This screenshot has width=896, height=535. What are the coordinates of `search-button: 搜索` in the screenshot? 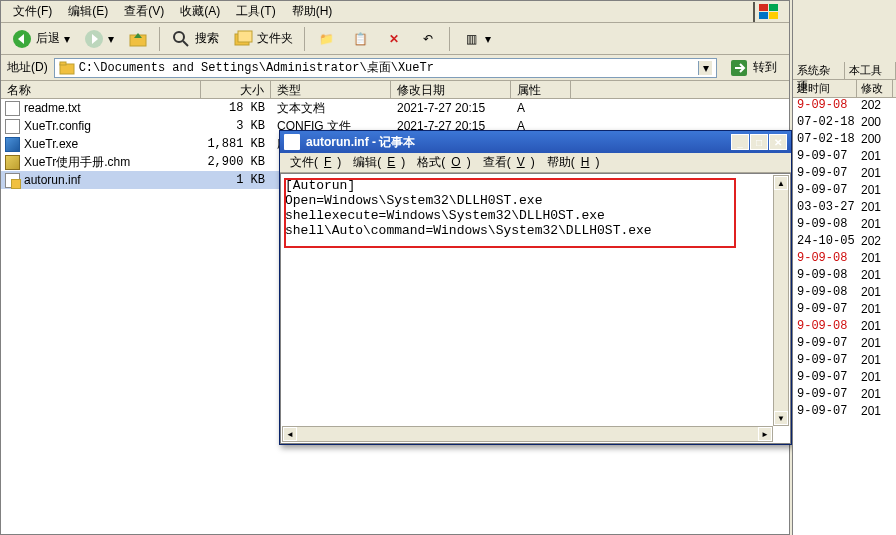 It's located at (195, 39).